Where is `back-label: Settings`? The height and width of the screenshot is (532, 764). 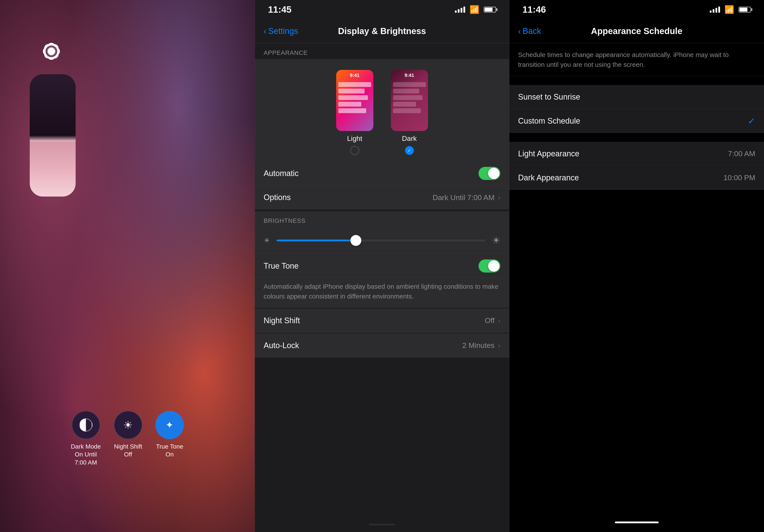
back-label: Settings is located at coordinates (283, 31).